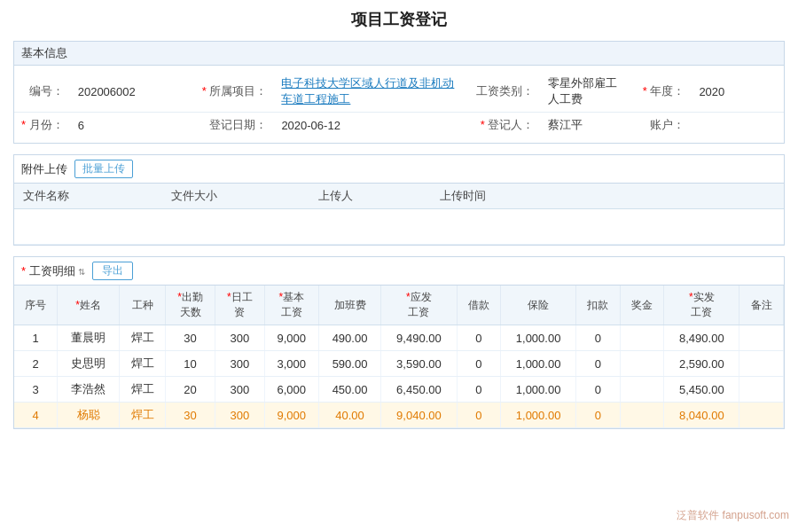 The width and height of the screenshot is (798, 532). What do you see at coordinates (291, 390) in the screenshot?
I see `cell-base: 6,000` at bounding box center [291, 390].